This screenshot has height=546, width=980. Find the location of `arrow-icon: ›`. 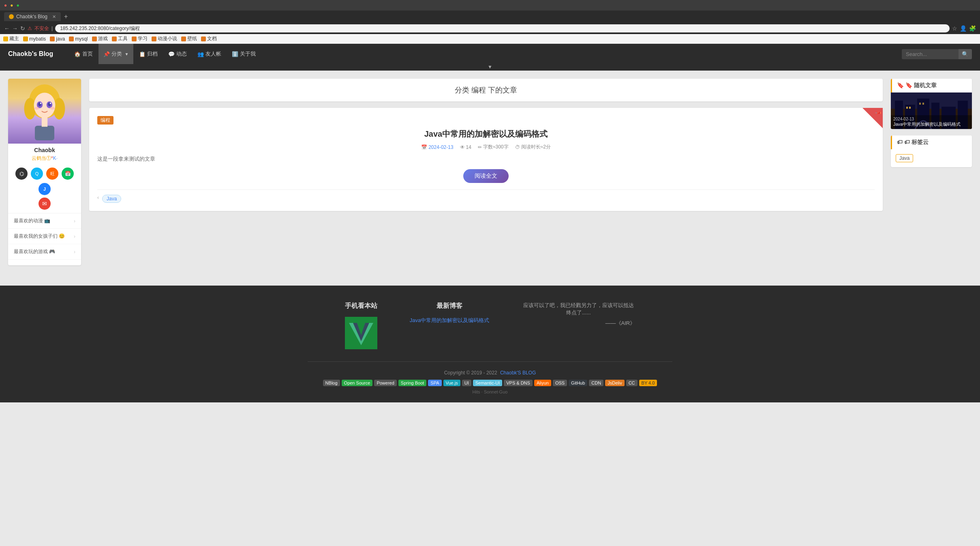

arrow-icon: › is located at coordinates (75, 221).